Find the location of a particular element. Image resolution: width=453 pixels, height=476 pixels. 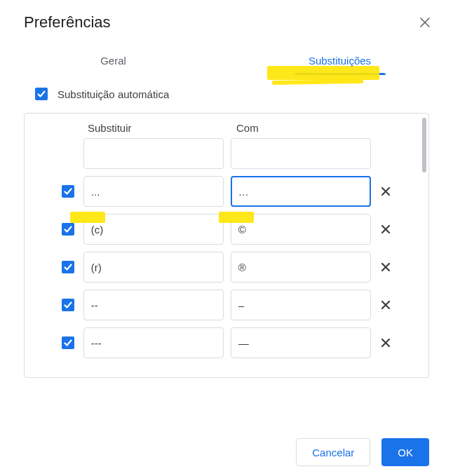

auto-substitution-checkbox is located at coordinates (41, 94).